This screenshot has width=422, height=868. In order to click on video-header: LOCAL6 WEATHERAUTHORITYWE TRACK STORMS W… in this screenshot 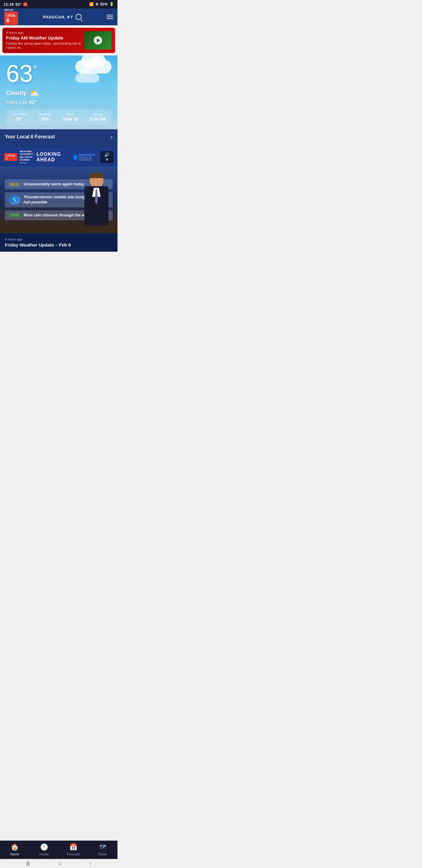, I will do `click(59, 157)`.